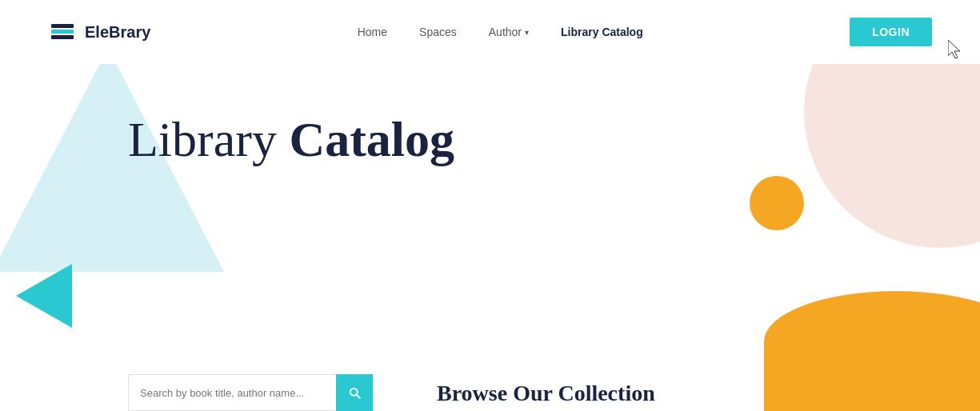 Image resolution: width=980 pixels, height=411 pixels. I want to click on bottom-peek: Browse Our Collection, so click(490, 387).